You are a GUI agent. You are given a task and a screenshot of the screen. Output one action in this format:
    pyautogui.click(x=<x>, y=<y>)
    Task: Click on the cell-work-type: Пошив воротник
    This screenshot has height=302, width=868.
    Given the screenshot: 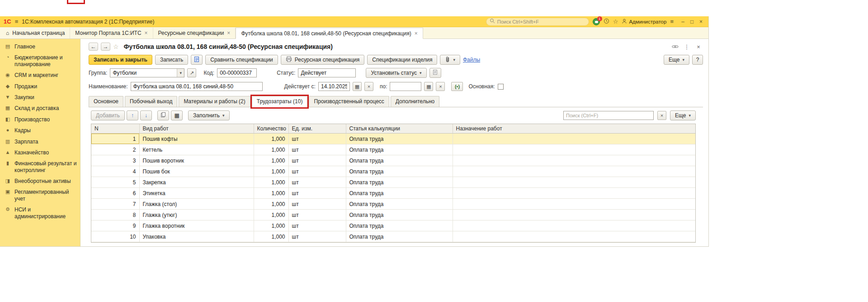 What is the action you would take?
    pyautogui.click(x=196, y=161)
    